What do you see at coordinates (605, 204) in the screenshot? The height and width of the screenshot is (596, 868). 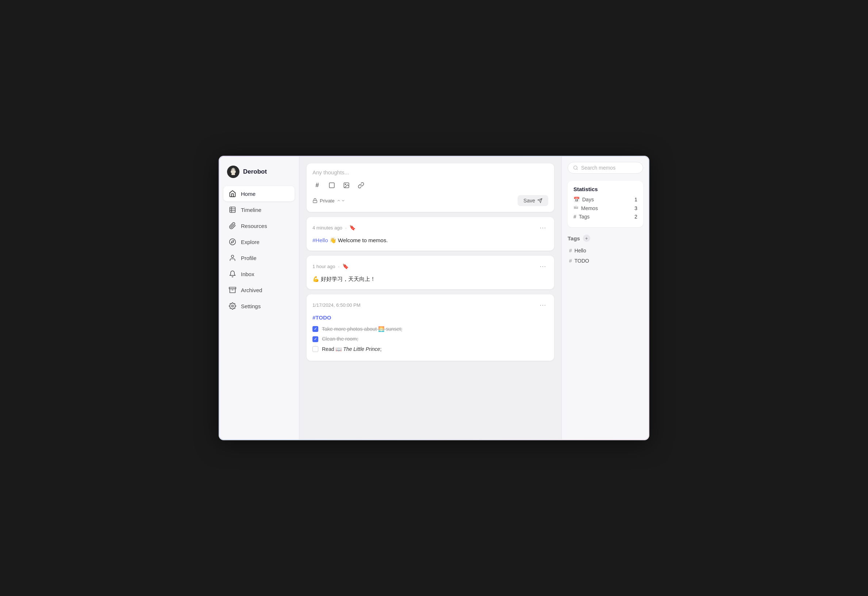 I see `statistics-box: Statistics 📅 Days 1` at bounding box center [605, 204].